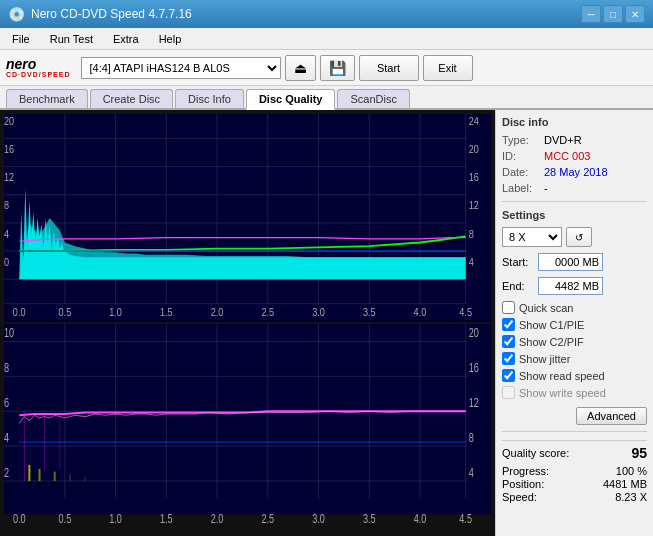 The height and width of the screenshot is (536, 653). Describe the element at coordinates (112, 14) in the screenshot. I see `title-text: Nero CD-DVD Speed 4.7.7.16` at that location.